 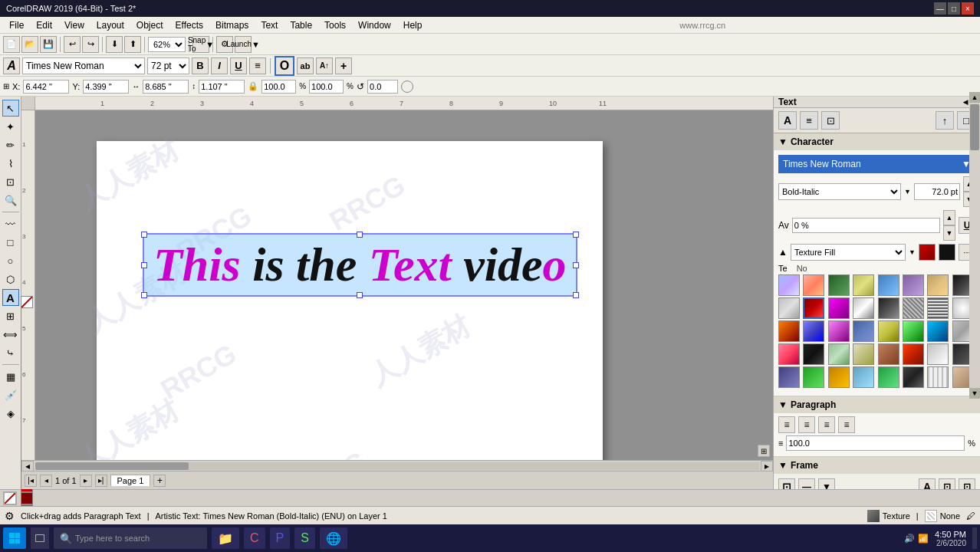 I want to click on navigator-btn: ⊞, so click(x=764, y=451).